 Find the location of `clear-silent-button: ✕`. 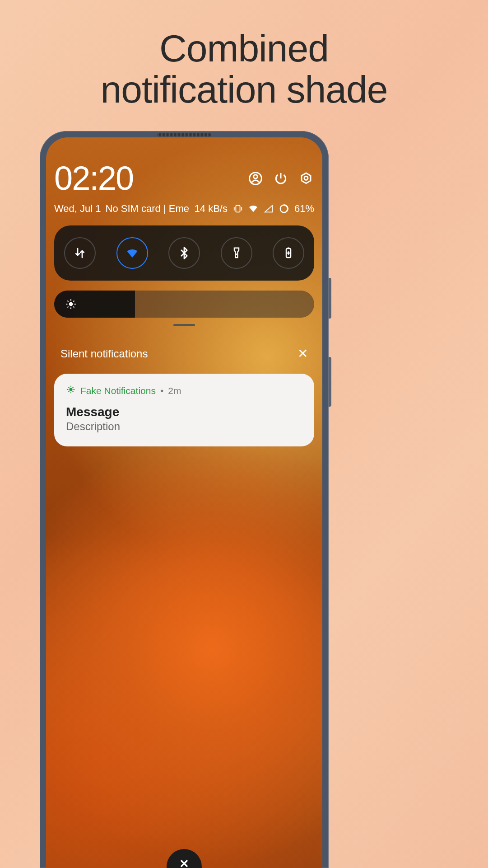

clear-silent-button: ✕ is located at coordinates (302, 353).